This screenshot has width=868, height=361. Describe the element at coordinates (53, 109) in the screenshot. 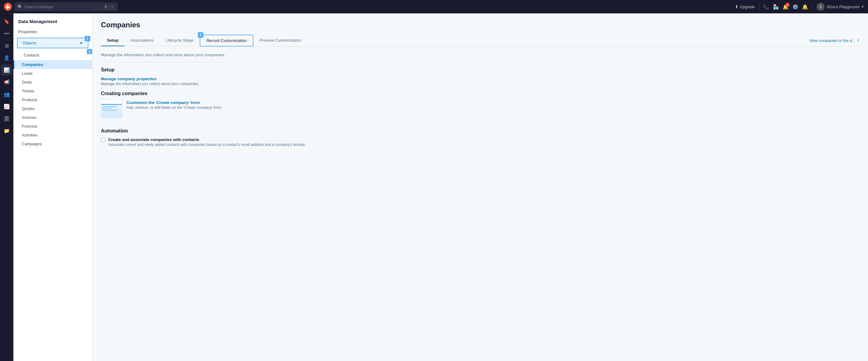

I see `sidebar-item-quotes: Quotes` at that location.